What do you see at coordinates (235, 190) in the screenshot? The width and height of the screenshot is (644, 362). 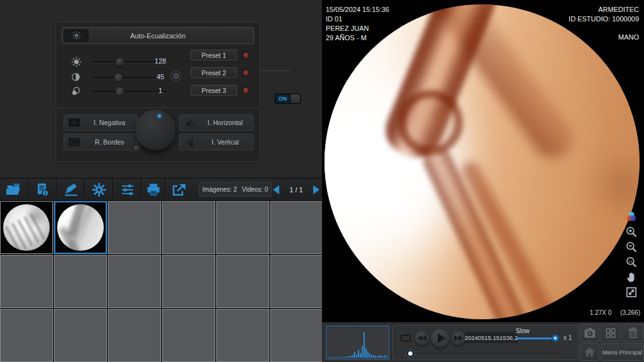 I see `images-count-value: 2` at bounding box center [235, 190].